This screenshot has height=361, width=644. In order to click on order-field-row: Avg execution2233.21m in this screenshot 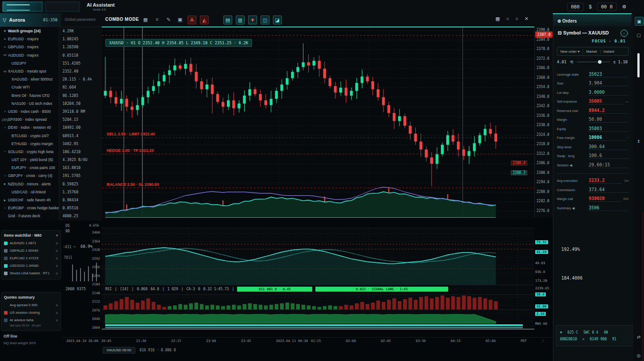, I will do `click(593, 181)`.